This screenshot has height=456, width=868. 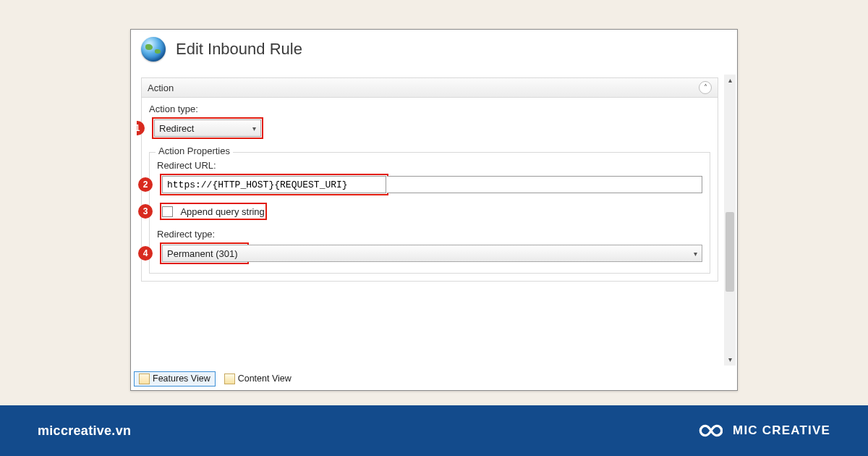 What do you see at coordinates (239, 49) in the screenshot?
I see `page-title: Edit Inbound Rule` at bounding box center [239, 49].